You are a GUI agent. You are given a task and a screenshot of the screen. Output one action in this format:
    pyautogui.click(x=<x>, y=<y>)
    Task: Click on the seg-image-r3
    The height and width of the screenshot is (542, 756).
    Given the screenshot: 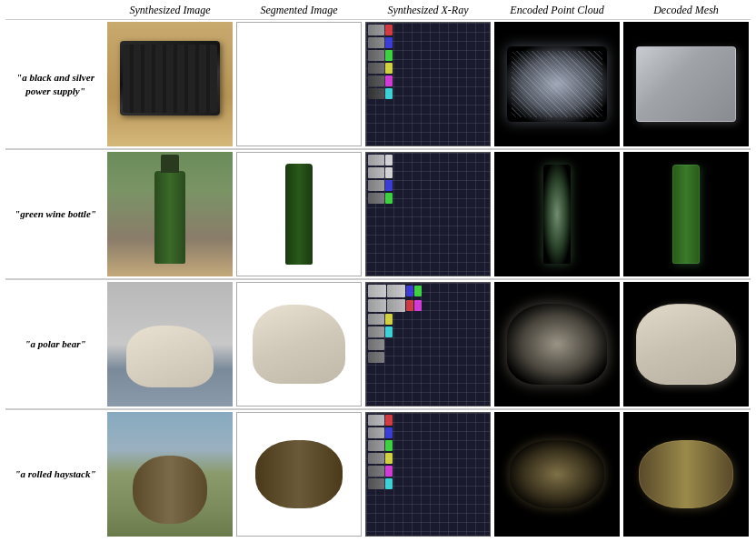 What is the action you would take?
    pyautogui.click(x=299, y=344)
    